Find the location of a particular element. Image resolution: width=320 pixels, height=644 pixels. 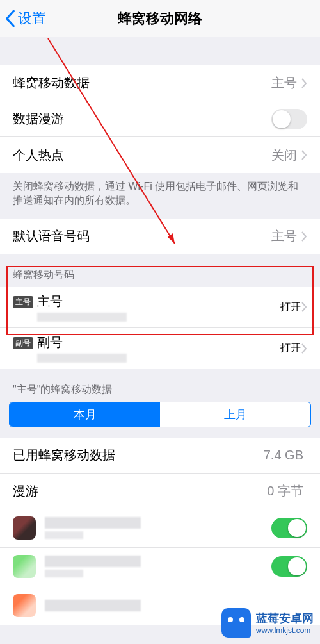

data-roaming-switch is located at coordinates (289, 119).